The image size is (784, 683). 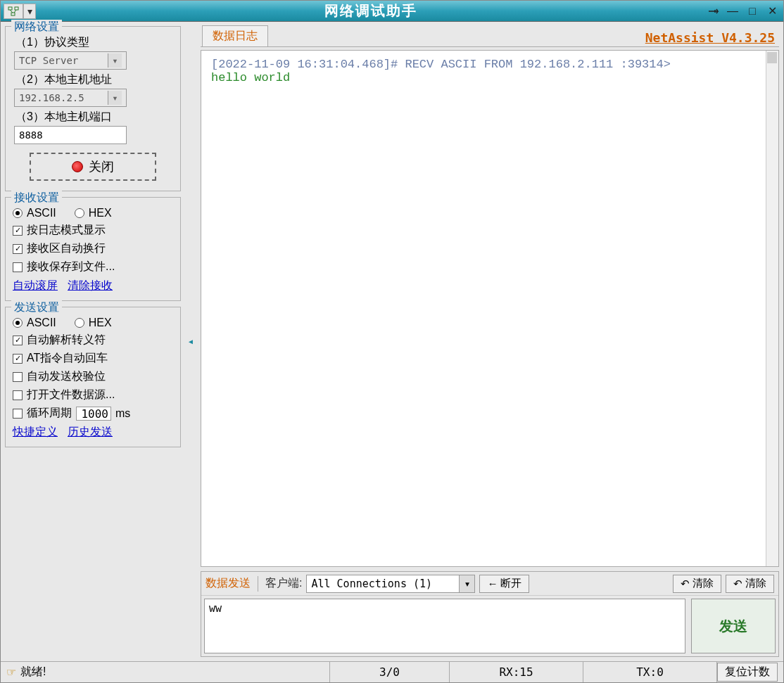 What do you see at coordinates (392, 11) in the screenshot?
I see `titlebar: ▾ 网络调试助手 — □ ✕` at bounding box center [392, 11].